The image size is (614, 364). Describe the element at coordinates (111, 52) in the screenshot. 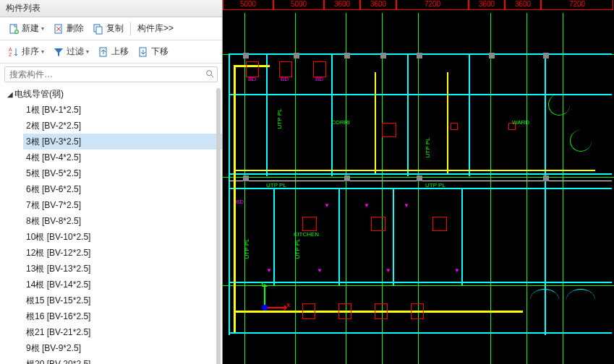

I see `toolbar-row-2: AZ 排序 ▾ 过滤 ▾ 上移 下移` at that location.